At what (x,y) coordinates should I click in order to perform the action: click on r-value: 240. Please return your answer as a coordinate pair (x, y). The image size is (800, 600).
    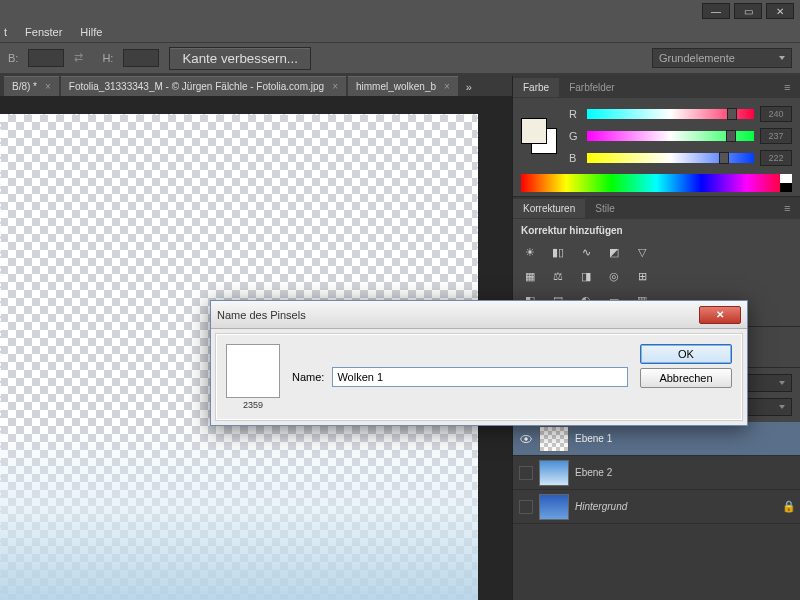
    Looking at the image, I should click on (776, 114).